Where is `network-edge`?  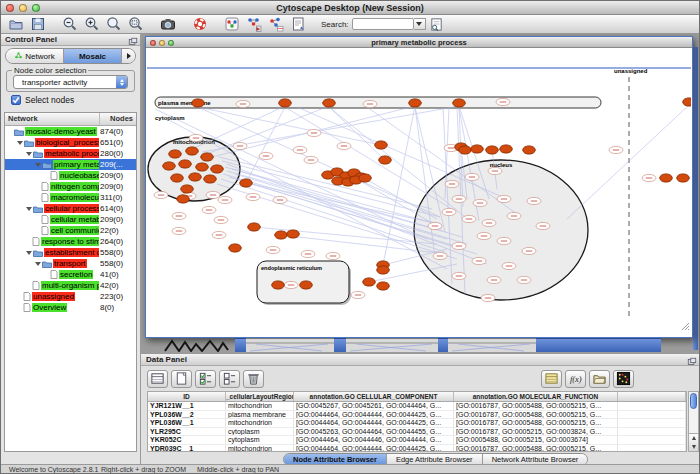
network-edge is located at coordinates (628, 162).